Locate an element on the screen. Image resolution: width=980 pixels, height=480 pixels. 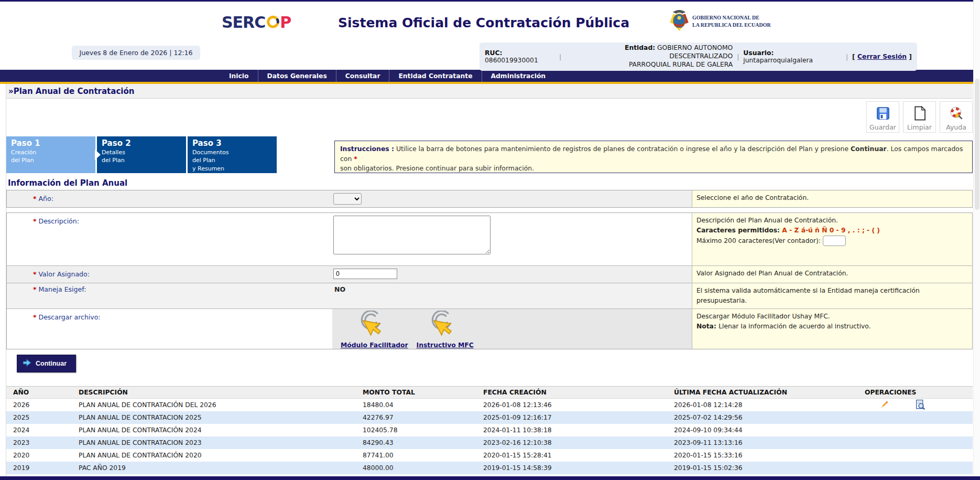
table-row: 2025PLAN ANUAL DE CONTRATACION 202542276… is located at coordinates (489, 418).